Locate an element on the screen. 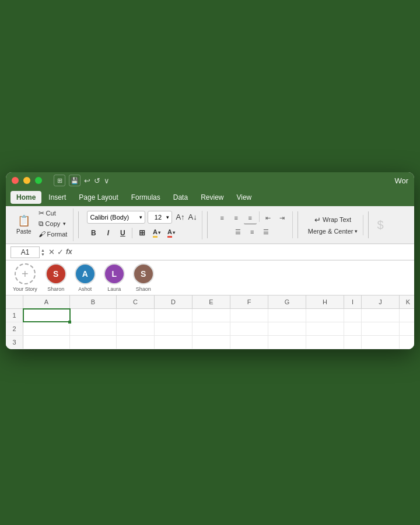 This screenshot has width=420, height=525. wrap-text-button: ↵ Wrap Text is located at coordinates (332, 220).